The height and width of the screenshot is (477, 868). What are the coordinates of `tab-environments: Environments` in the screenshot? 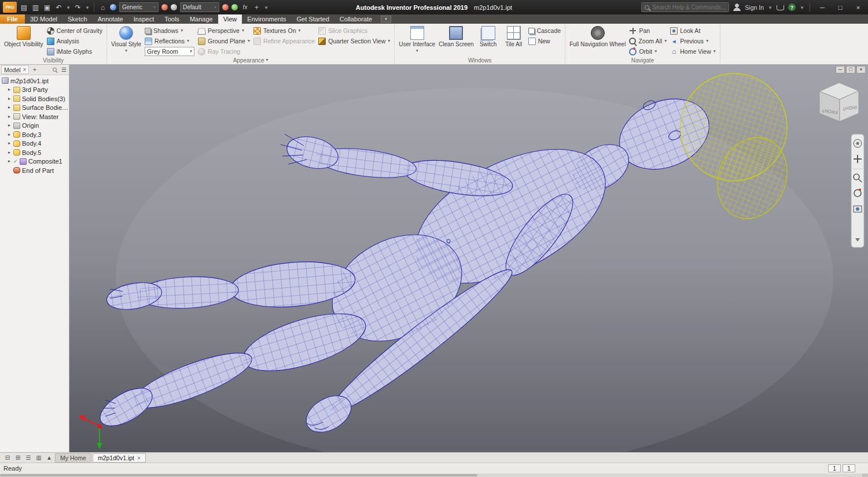 It's located at (266, 19).